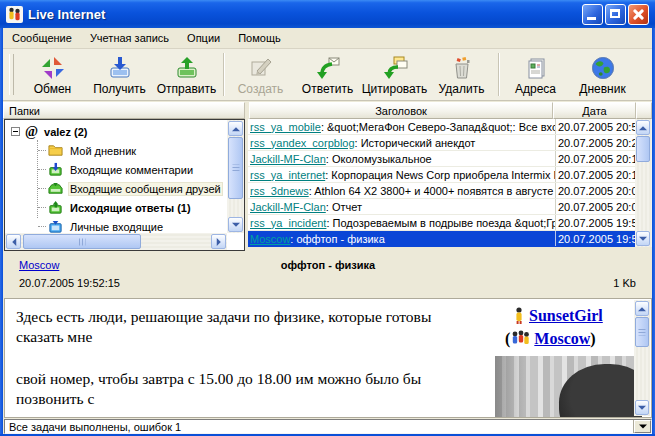  Describe the element at coordinates (204, 38) in the screenshot. I see `menu-options: Опции` at that location.